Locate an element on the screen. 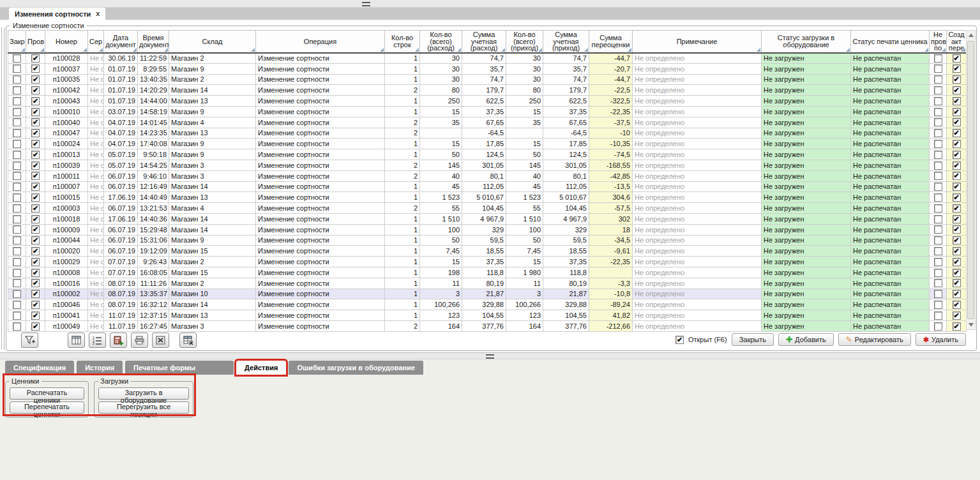 The width and height of the screenshot is (980, 480). col-print-status: Статус печати ценника is located at coordinates (890, 42).